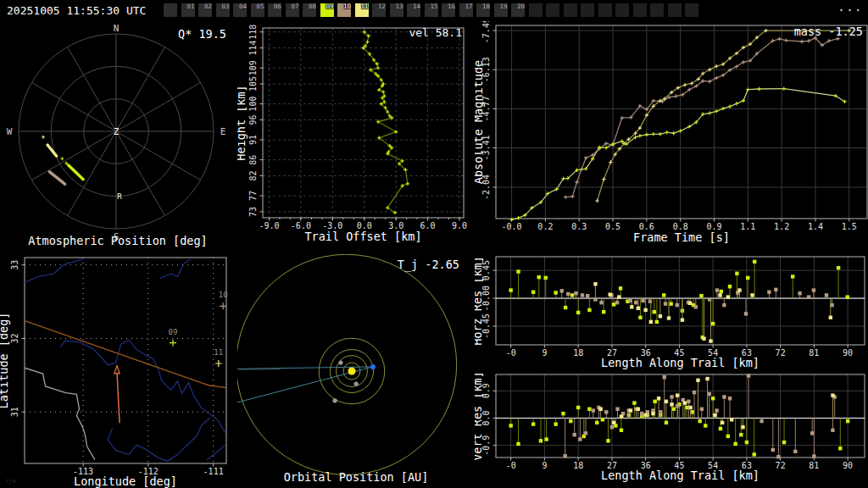  Describe the element at coordinates (671, 312) in the screenshot. I see `panel-horz-residuals: -091827364554637281900.45-0.00-0.45Lengt…` at that location.